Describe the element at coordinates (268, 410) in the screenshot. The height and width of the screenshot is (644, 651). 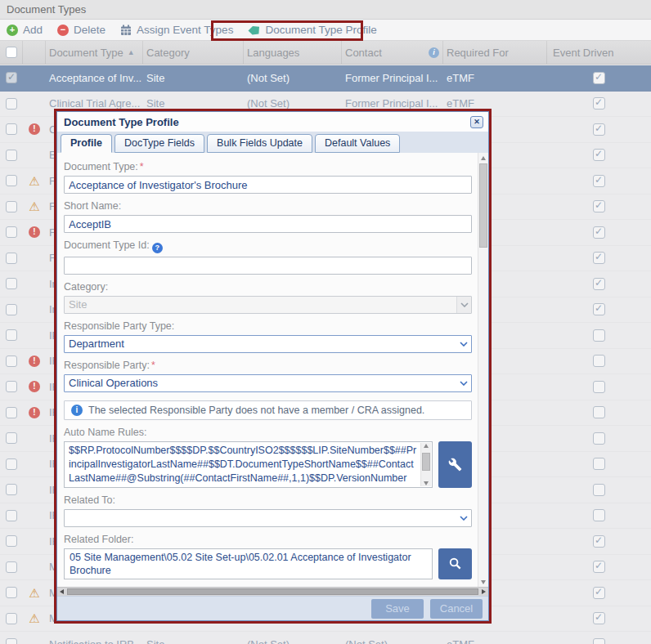
I see `warning-message: i The selected Responsible Party does no…` at that location.